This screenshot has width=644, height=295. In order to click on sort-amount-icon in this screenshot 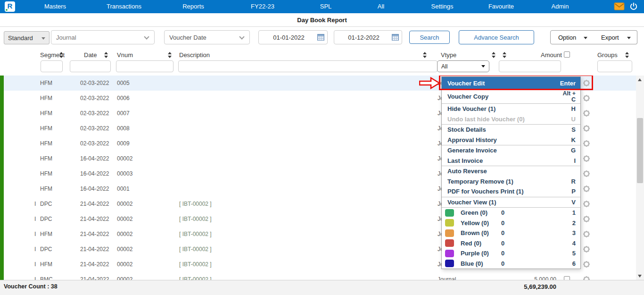, I will do `click(504, 55)`.